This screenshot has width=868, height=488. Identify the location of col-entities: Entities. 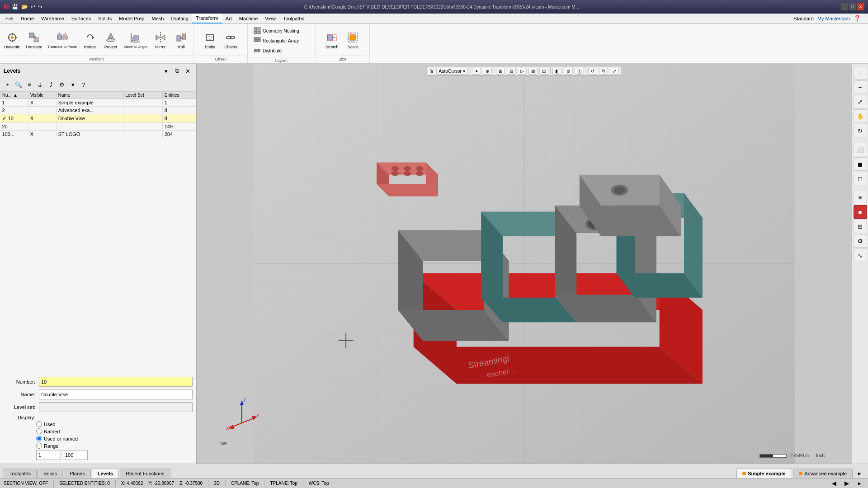
(179, 95).